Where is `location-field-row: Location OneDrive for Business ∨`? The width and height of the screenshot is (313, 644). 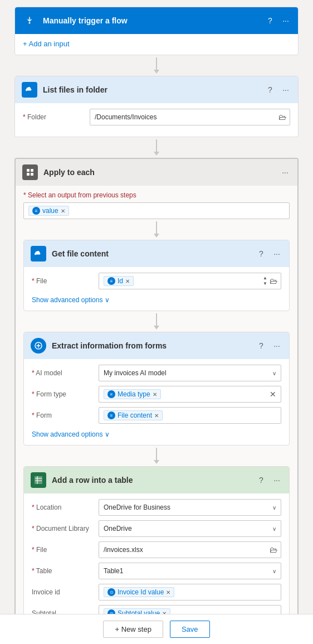 location-field-row: Location OneDrive for Business ∨ is located at coordinates (156, 507).